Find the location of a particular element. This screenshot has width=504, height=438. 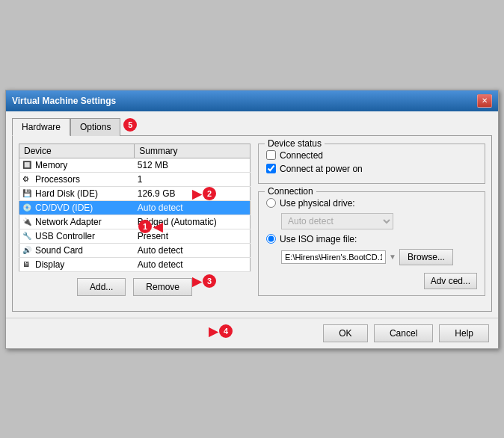

ok-button: OK is located at coordinates (345, 333).